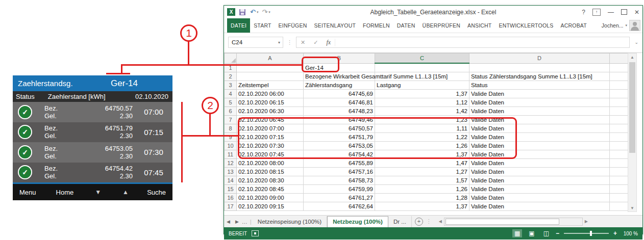 This screenshot has height=240, width=644. What do you see at coordinates (262, 25) in the screenshot?
I see `ribbon-tab-start: START` at bounding box center [262, 25].